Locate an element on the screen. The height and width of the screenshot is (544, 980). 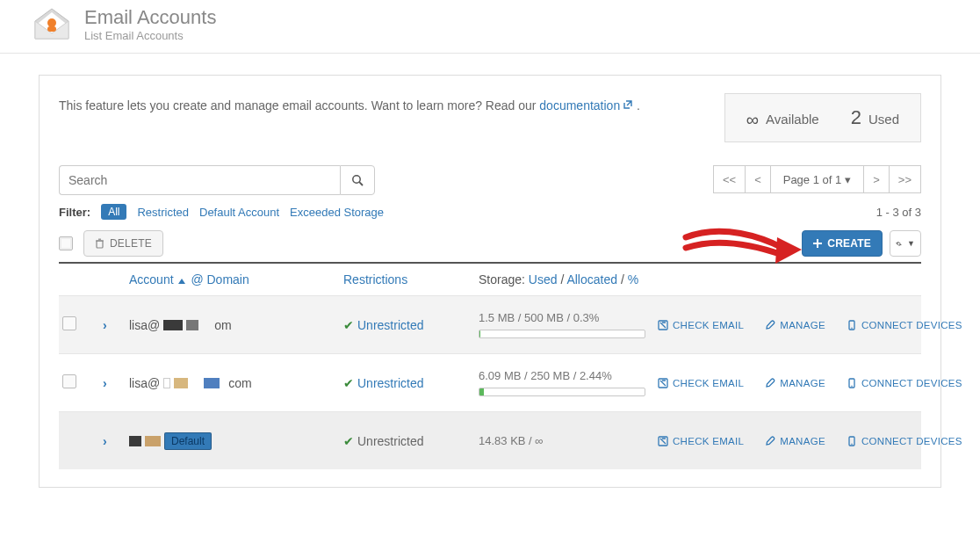
settings-button: ▼ is located at coordinates (905, 243).